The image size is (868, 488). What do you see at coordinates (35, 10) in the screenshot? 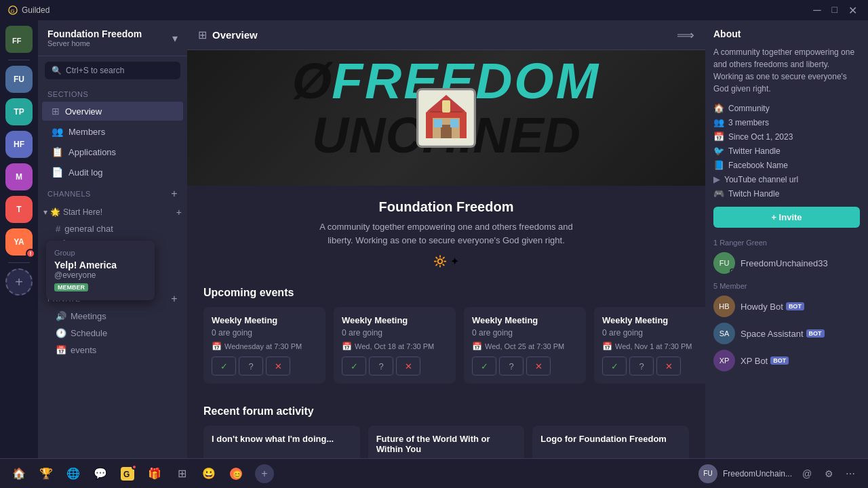
I see `app-title: Guilded` at bounding box center [35, 10].